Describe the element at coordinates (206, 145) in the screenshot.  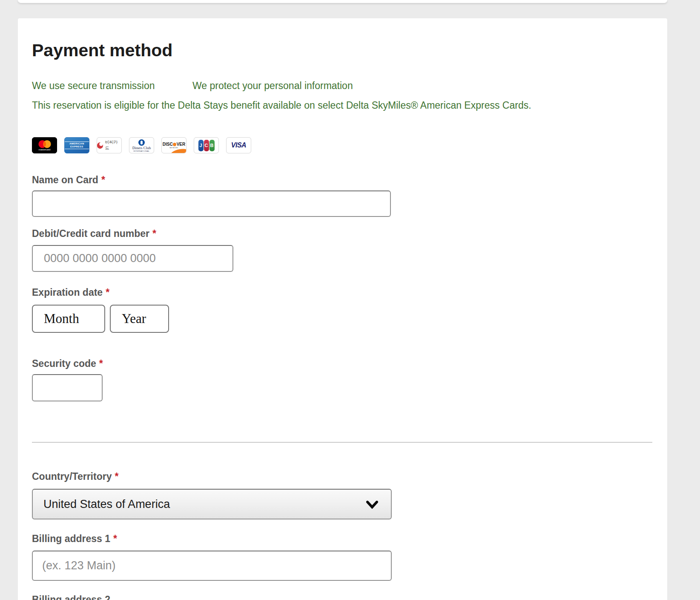
I see `jcb-icon: J C B` at that location.